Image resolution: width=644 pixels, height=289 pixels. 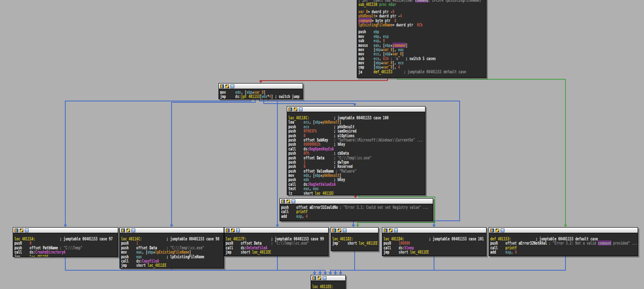 What do you see at coordinates (563, 242) in the screenshot?
I see `basic-block-def_401153: def_401153: ; jumptable 00401153 default…` at bounding box center [563, 242].